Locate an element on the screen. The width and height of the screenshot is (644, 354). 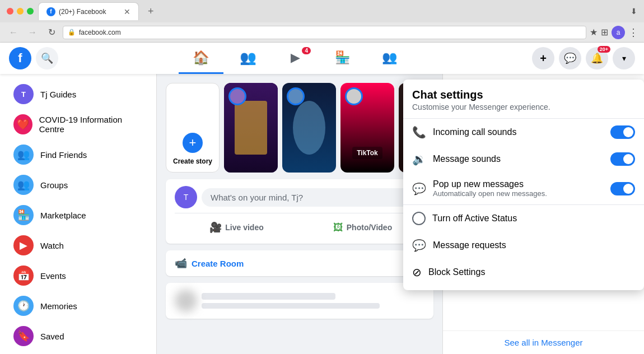
sidebar-label-find-friends: Find Friends is located at coordinates (64, 155).